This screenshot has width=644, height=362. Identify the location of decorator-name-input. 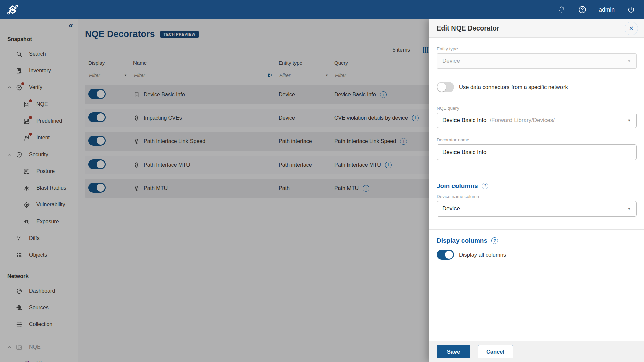
(537, 152).